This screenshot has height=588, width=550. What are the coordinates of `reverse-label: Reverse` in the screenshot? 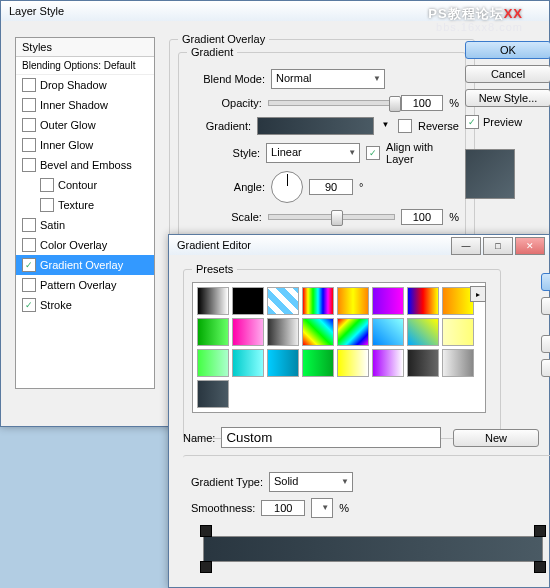 It's located at (438, 126).